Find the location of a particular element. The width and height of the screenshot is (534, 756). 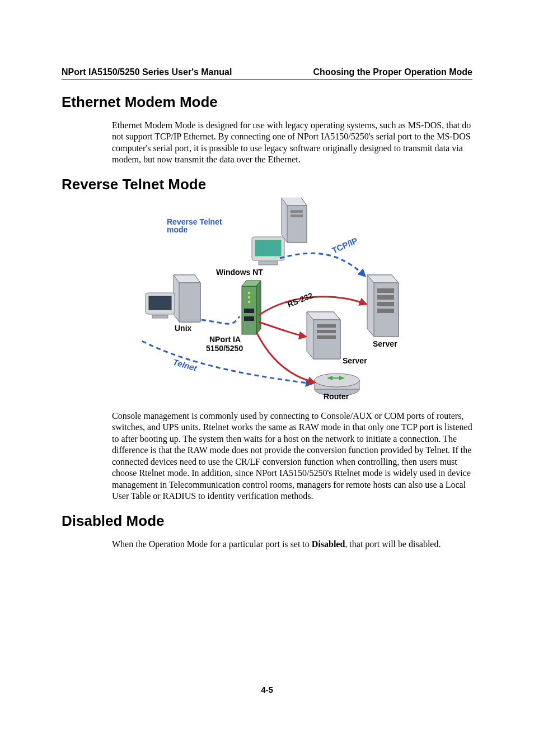

heading-reverse-telnet-mode: Reverse Telnet Mode is located at coordinates (267, 185).